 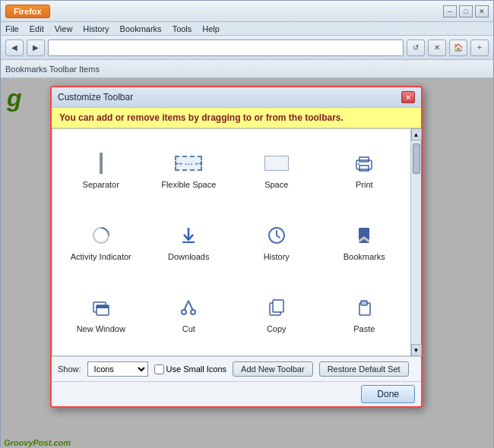 What do you see at coordinates (12, 29) in the screenshot?
I see `menu-file: File` at bounding box center [12, 29].